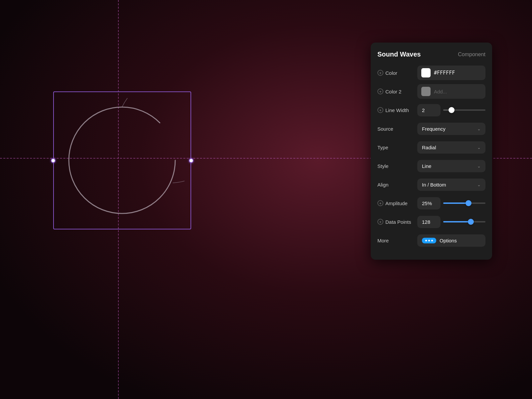  Describe the element at coordinates (432, 222) in the screenshot. I see `datapoints-row: + Data Points 128` at that location.